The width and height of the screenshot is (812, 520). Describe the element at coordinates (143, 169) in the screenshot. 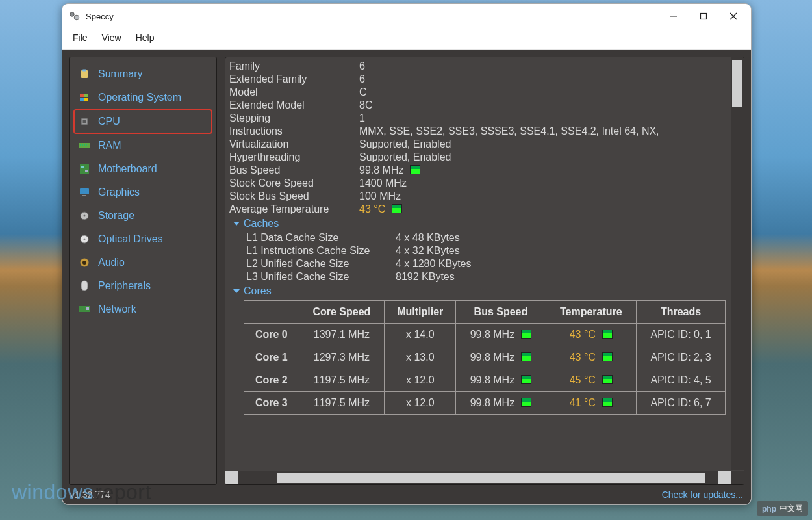

I see `sidebar-item-motherboard: Motherboard` at that location.